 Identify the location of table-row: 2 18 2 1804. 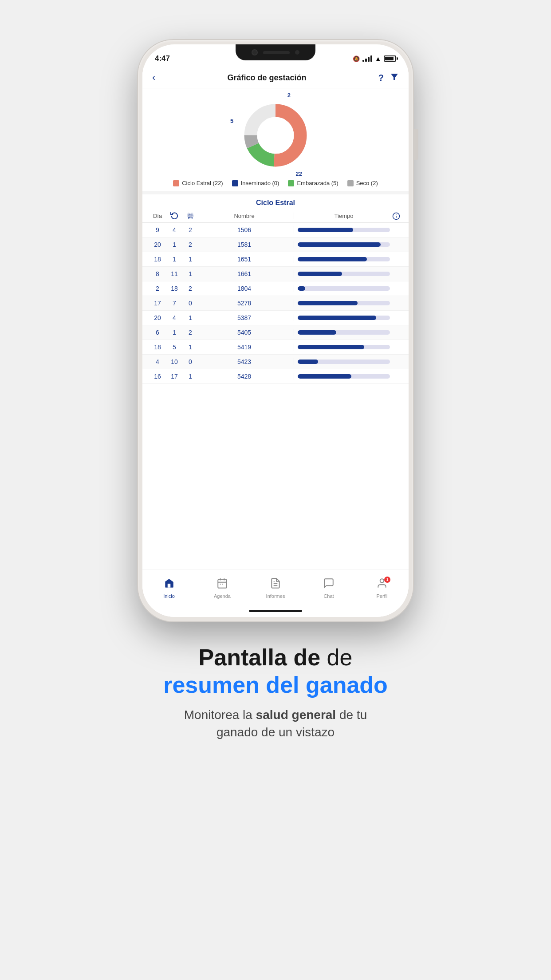
(276, 288).